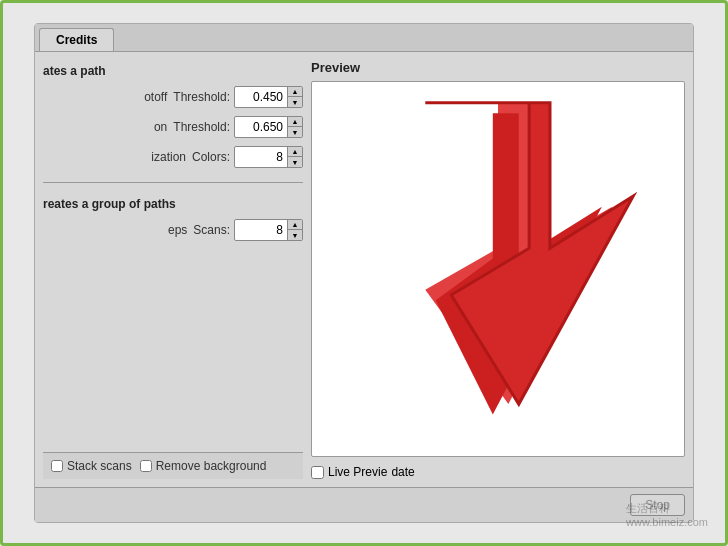 The width and height of the screenshot is (728, 546). I want to click on field-row-on: on Threshold: ▲ ▼, so click(173, 127).